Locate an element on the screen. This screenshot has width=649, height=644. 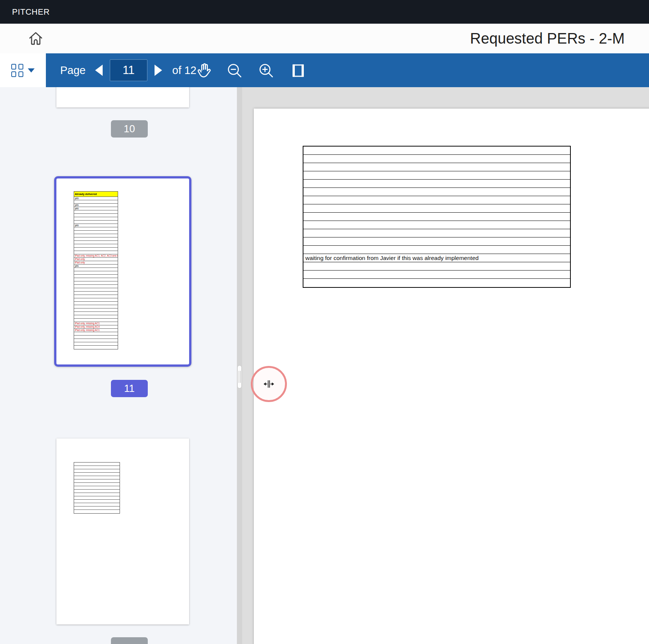
current-page-input: 11 is located at coordinates (129, 70).